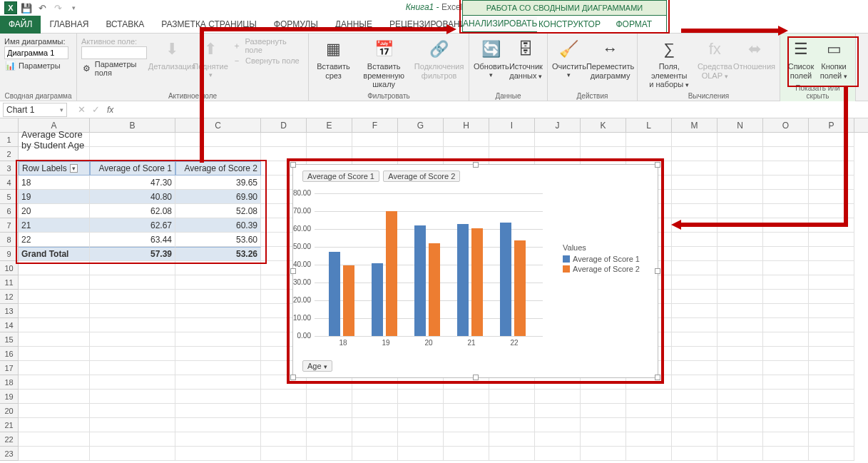 The height and width of the screenshot is (463, 868). I want to click on row-header: 2, so click(9, 154).